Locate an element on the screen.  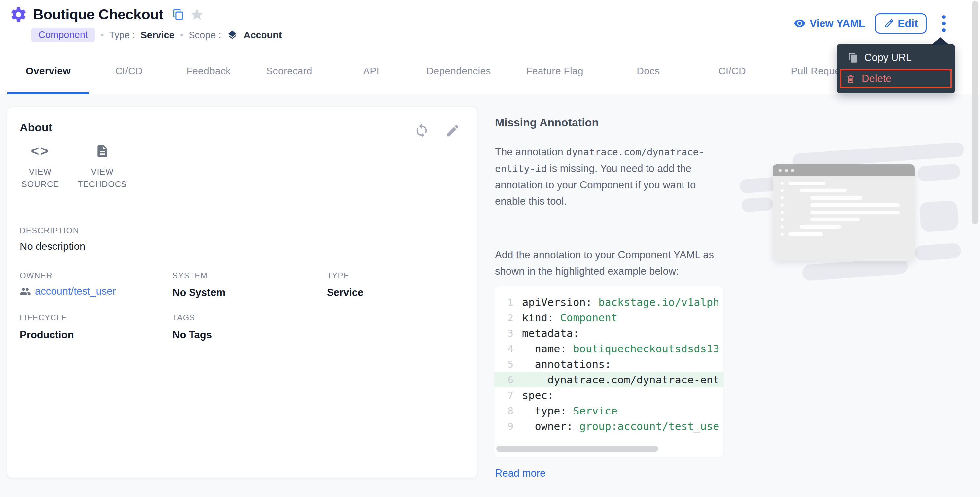
tab-dependencies: Dependencies is located at coordinates (459, 71).